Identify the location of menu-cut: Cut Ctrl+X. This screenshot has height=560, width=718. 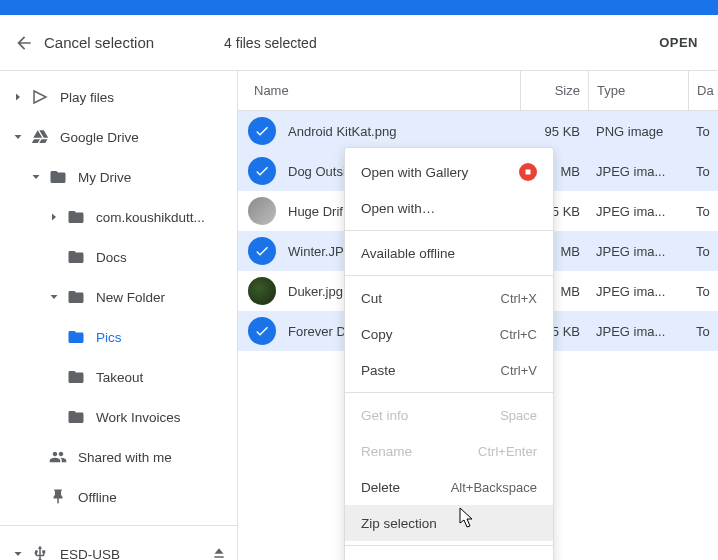
(449, 298).